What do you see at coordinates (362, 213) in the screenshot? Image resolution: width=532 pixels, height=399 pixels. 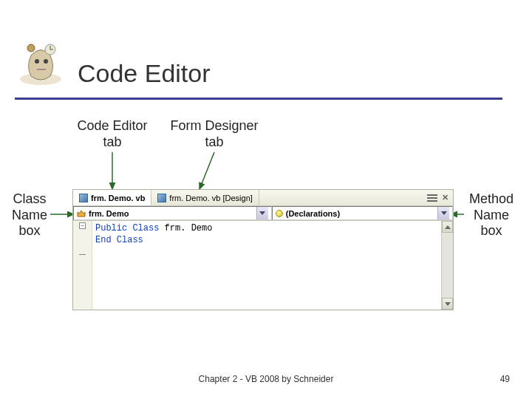 I see `method-name-box: (Declarations)` at bounding box center [362, 213].